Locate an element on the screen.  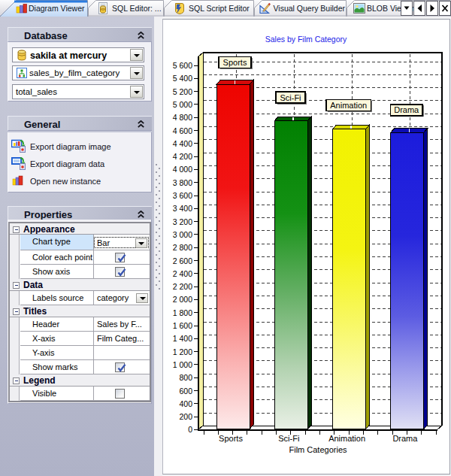
svg-text: Sales by Film Category is located at coordinates (307, 39).